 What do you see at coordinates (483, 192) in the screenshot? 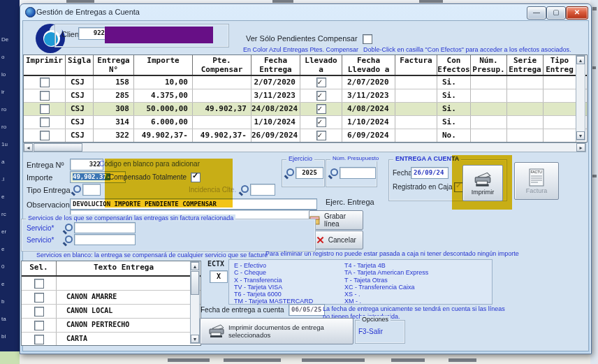
I see `imprimir-button-label: Imprimir` at bounding box center [483, 192].